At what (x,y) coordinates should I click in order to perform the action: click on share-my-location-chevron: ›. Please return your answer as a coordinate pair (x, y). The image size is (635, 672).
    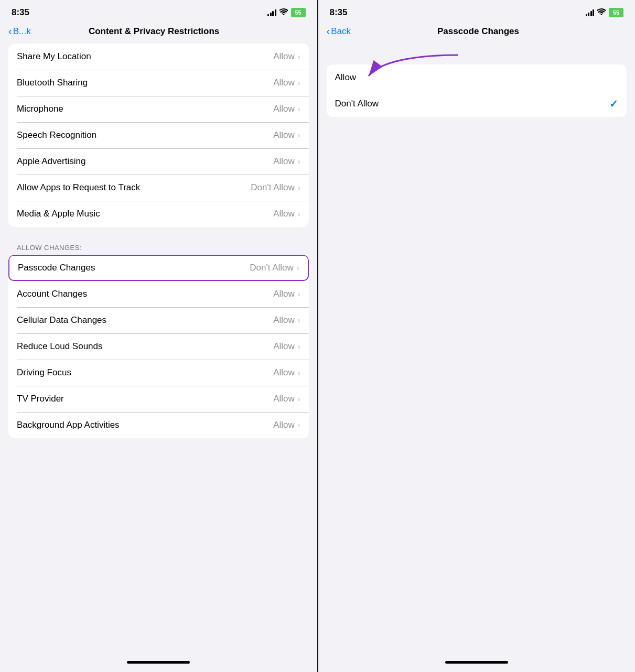
    Looking at the image, I should click on (299, 57).